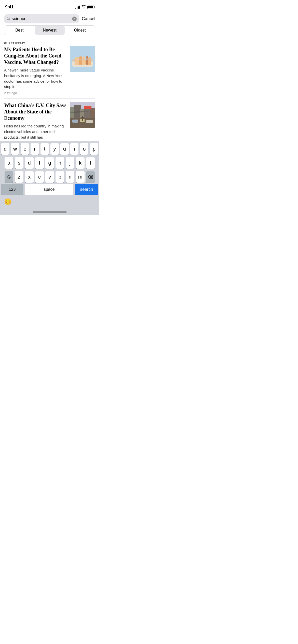 Image resolution: width=298 pixels, height=644 pixels. What do you see at coordinates (35, 56) in the screenshot?
I see `article-title: My Patients Used to Be Gung-Ho About the…` at bounding box center [35, 56].